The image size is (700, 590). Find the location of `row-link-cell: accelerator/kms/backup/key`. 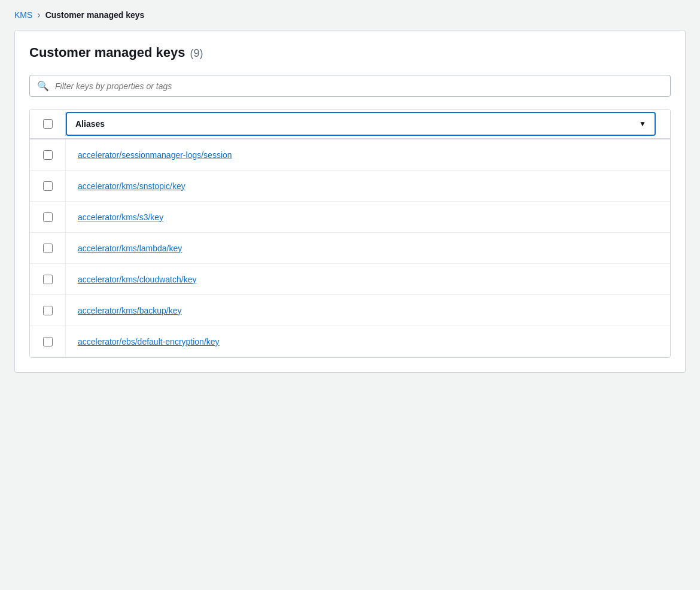

row-link-cell: accelerator/kms/backup/key is located at coordinates (368, 311).